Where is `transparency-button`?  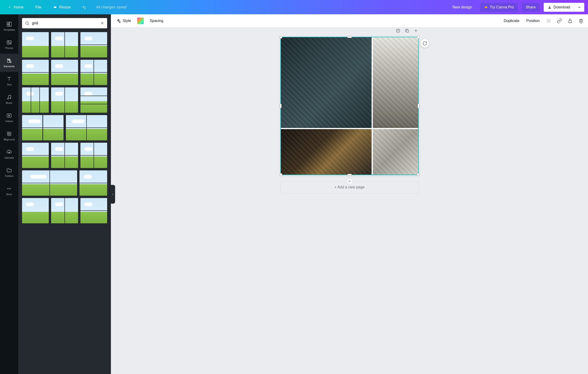
transparency-button is located at coordinates (548, 21).